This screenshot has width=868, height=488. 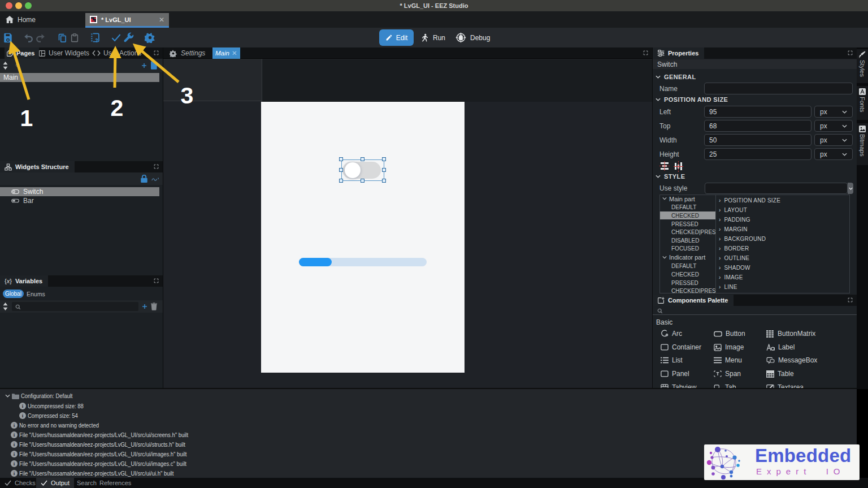 What do you see at coordinates (27, 118) in the screenshot?
I see `svg-text: 1` at bounding box center [27, 118].